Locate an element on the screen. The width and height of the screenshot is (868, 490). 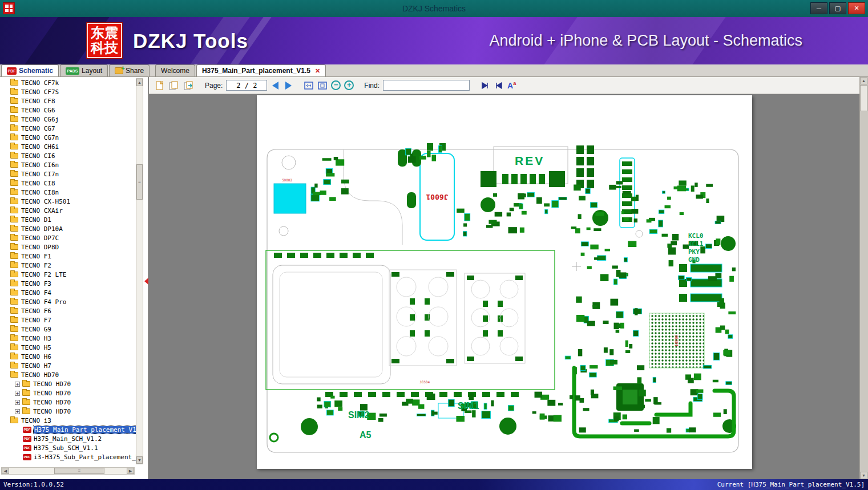
splitter-collapse-icon is located at coordinates (146, 281).